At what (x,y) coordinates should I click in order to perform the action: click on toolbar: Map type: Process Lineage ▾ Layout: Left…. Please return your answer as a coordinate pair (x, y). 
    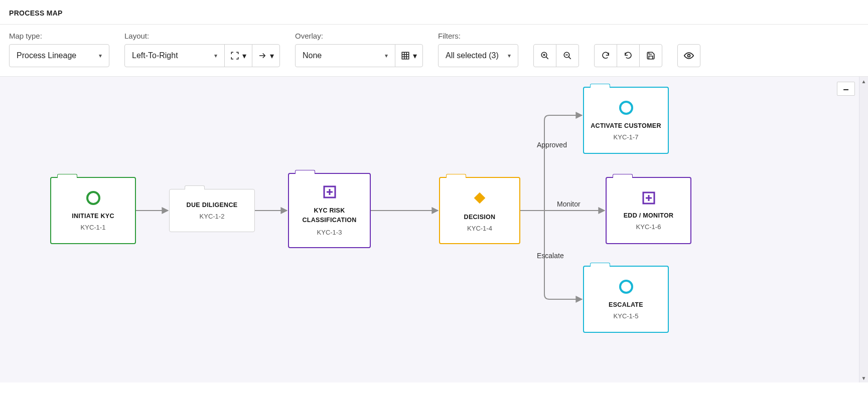
    Looking at the image, I should click on (434, 51).